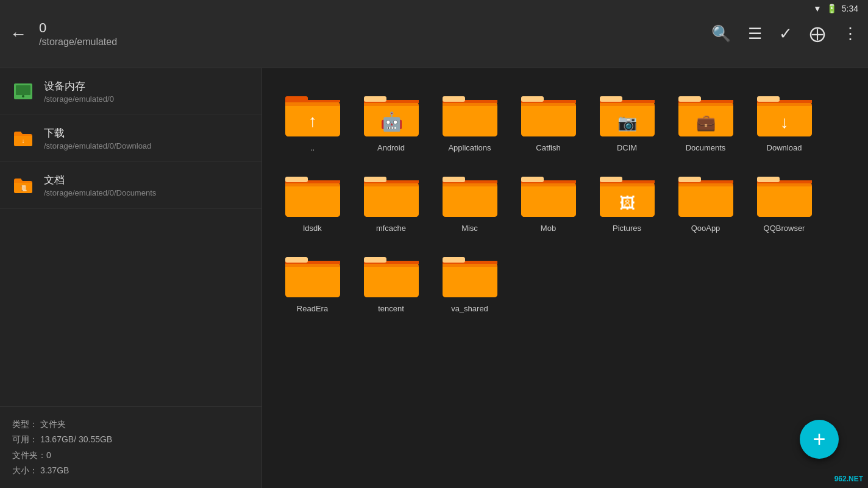 The height and width of the screenshot is (488, 868). What do you see at coordinates (79, 87) in the screenshot?
I see `sidebar-device-name: 设备内存` at bounding box center [79, 87].